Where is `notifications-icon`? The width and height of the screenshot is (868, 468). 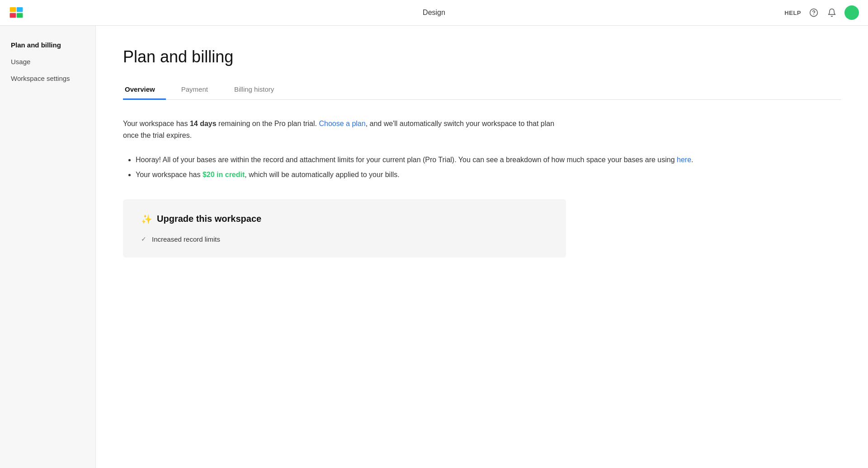 notifications-icon is located at coordinates (832, 13).